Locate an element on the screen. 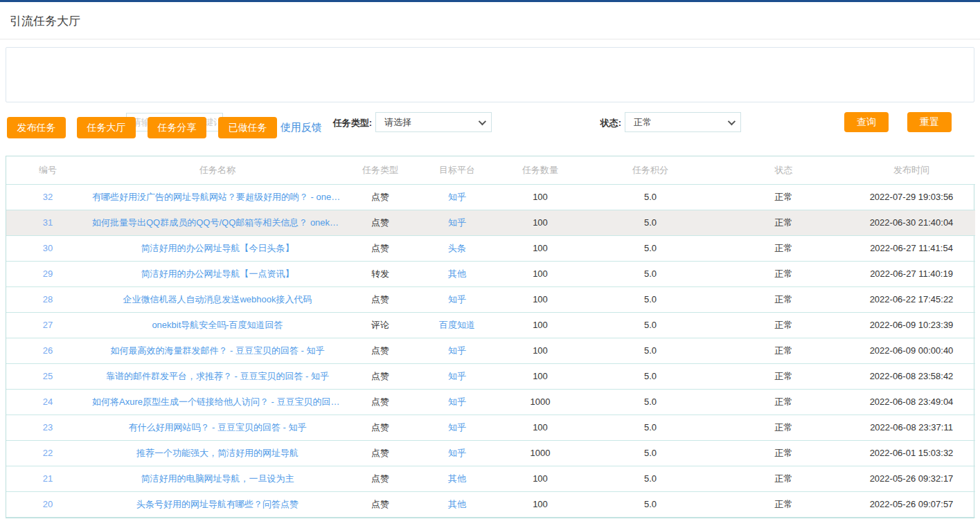 The width and height of the screenshot is (980, 519). task-name-link: 有什么好用网站吗？ - 豆豆宝贝的回答 - 知乎 is located at coordinates (217, 428).